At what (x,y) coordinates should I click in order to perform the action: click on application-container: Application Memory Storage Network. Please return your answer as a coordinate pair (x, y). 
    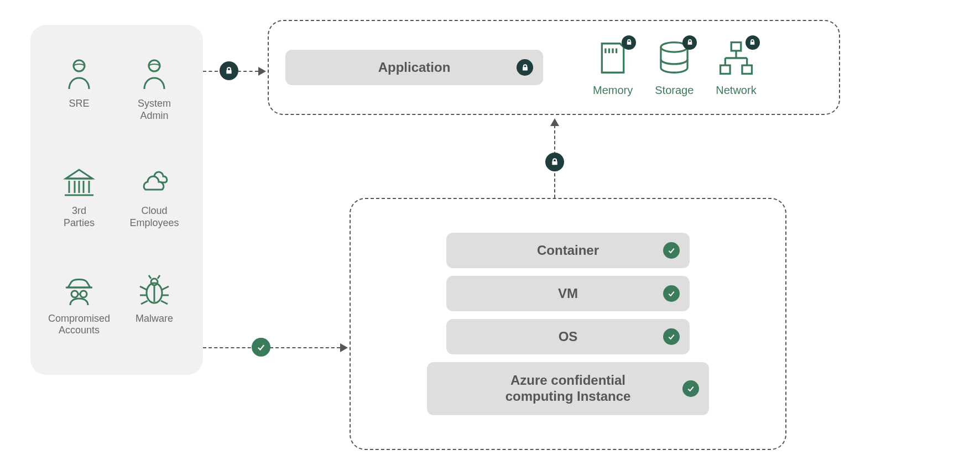
    Looking at the image, I should click on (554, 67).